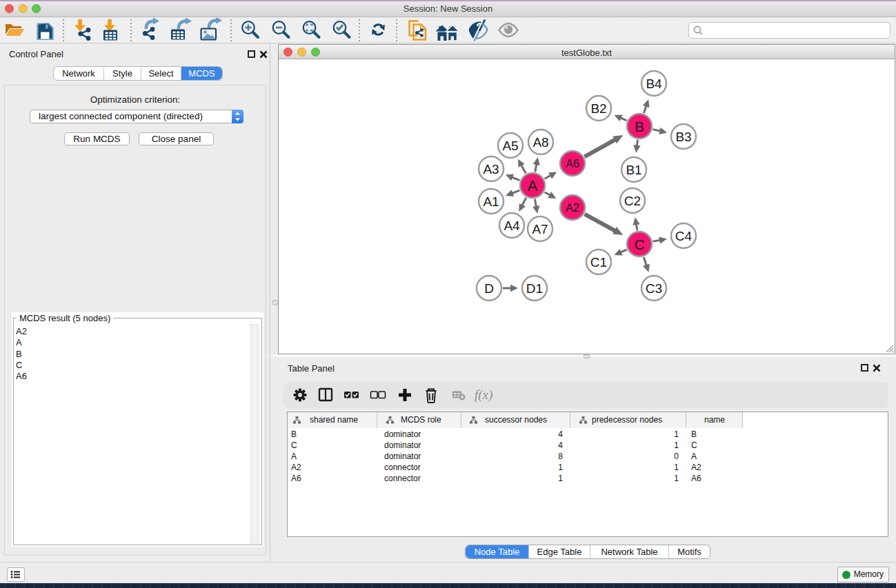 Image resolution: width=896 pixels, height=588 pixels. I want to click on svg-text: B3, so click(683, 136).